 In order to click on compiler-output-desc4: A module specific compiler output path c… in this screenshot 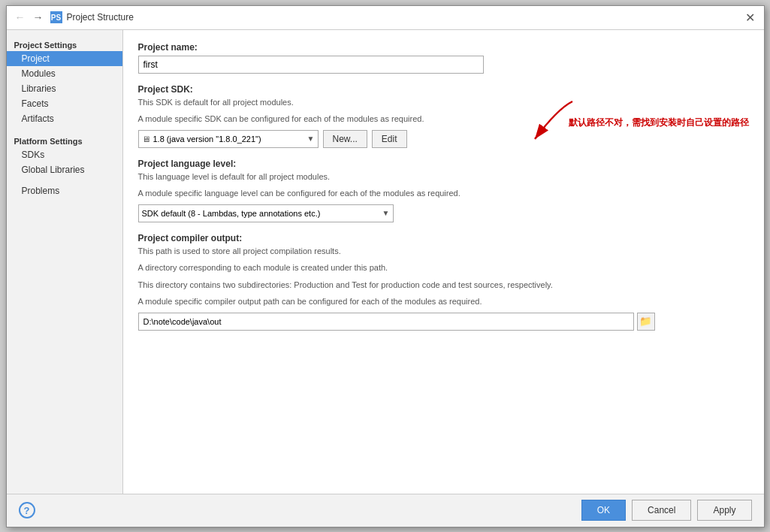, I will do `click(443, 302)`.